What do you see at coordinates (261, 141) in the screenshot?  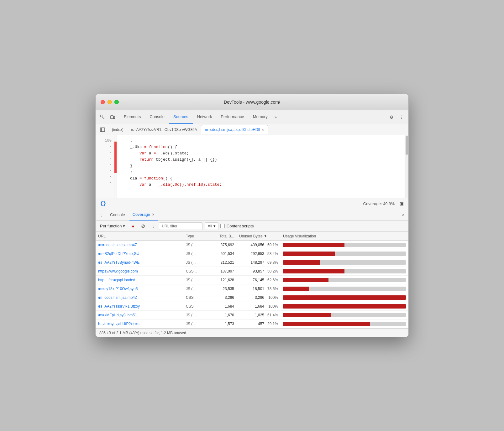 I see `code-line-1: ;` at bounding box center [261, 141].